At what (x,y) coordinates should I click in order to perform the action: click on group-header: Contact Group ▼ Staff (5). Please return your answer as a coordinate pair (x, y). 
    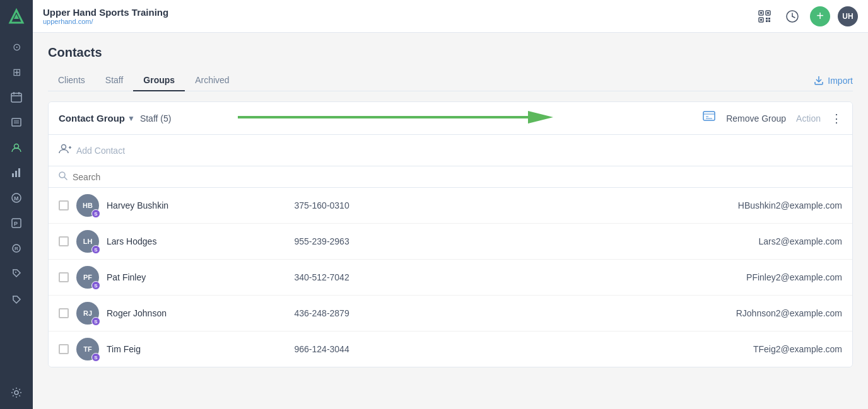
    Looking at the image, I should click on (450, 118).